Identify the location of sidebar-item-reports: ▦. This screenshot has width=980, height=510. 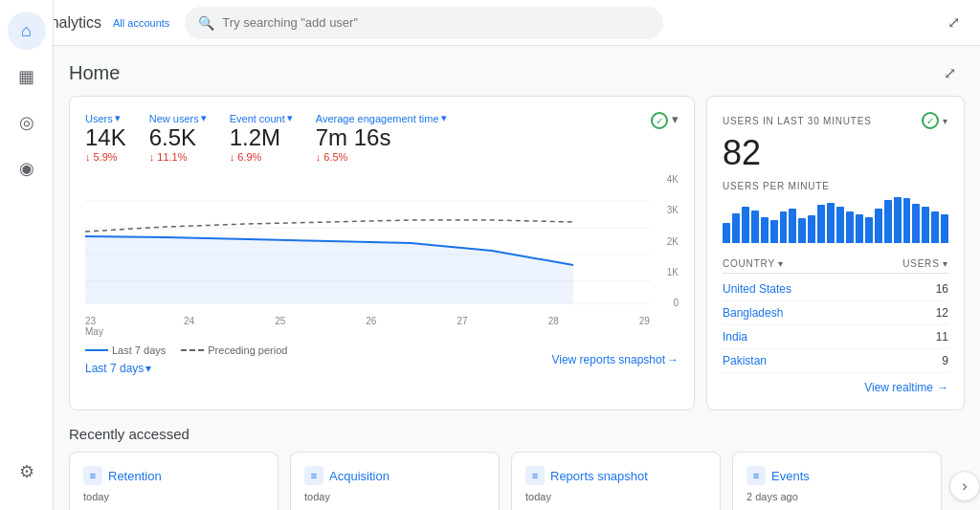
(27, 77).